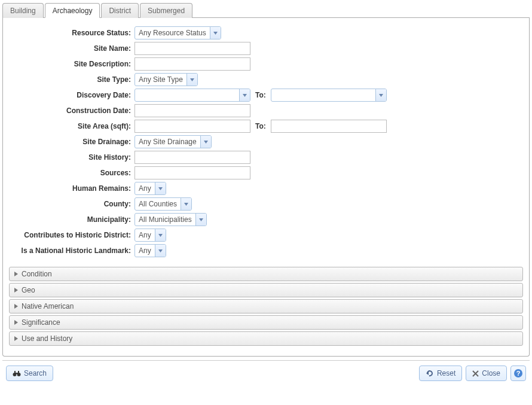 The width and height of the screenshot is (532, 405). What do you see at coordinates (23, 11) in the screenshot?
I see `tab-building: Building` at bounding box center [23, 11].